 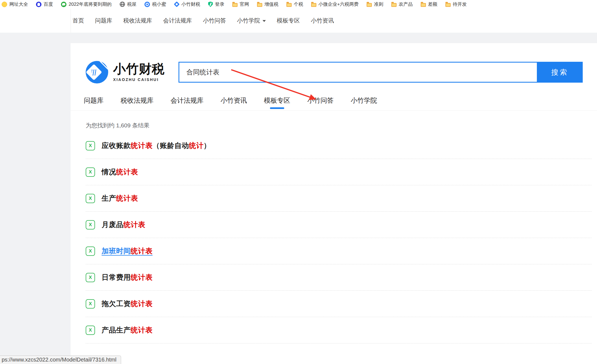 What do you see at coordinates (339, 172) in the screenshot?
I see `result-item: X情况统计表` at bounding box center [339, 172].